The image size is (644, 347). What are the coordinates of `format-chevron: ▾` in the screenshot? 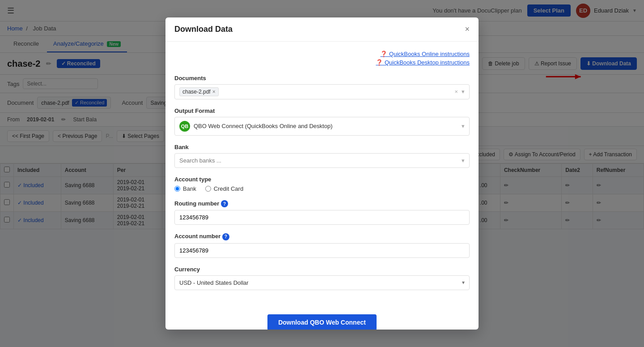 It's located at (463, 126).